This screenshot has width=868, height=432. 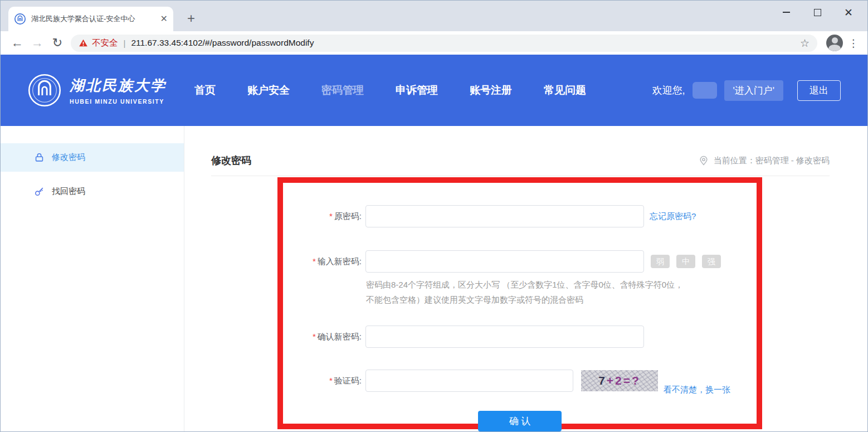 I want to click on sidebar-item-recover-password: 找回密码, so click(x=92, y=192).